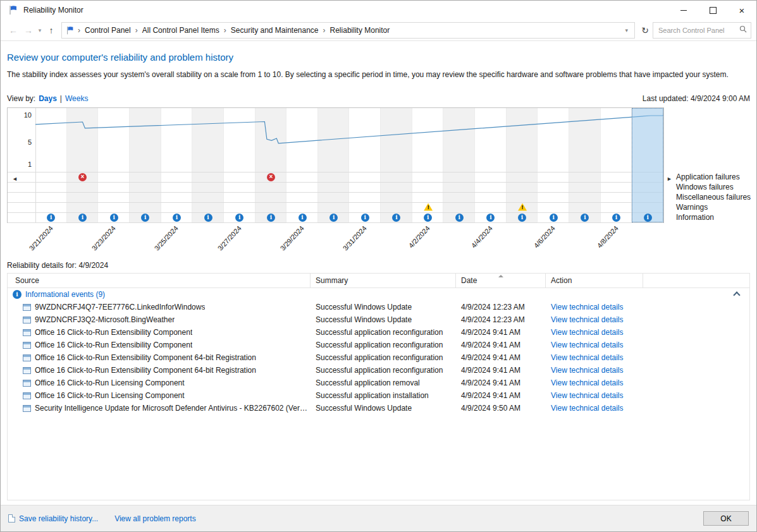 The width and height of the screenshot is (757, 532). Describe the element at coordinates (713, 10) in the screenshot. I see `window-controls: ×` at that location.